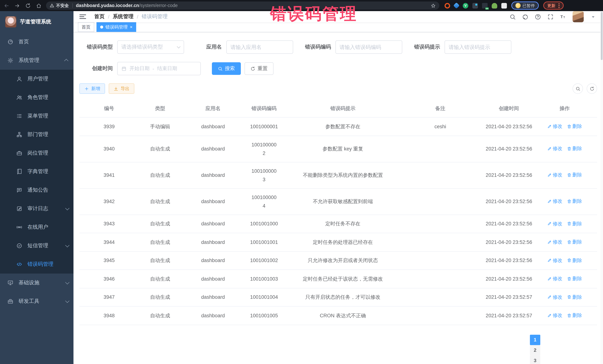  What do you see at coordinates (37, 42) in the screenshot?
I see `sidebar-item-home: 首页` at bounding box center [37, 42].